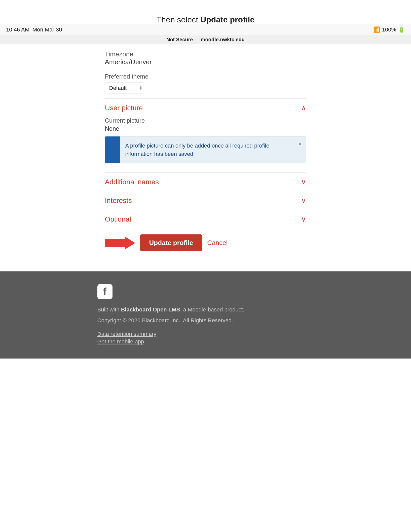 The height and width of the screenshot is (532, 411). I want to click on cancel-button: Cancel, so click(217, 243).